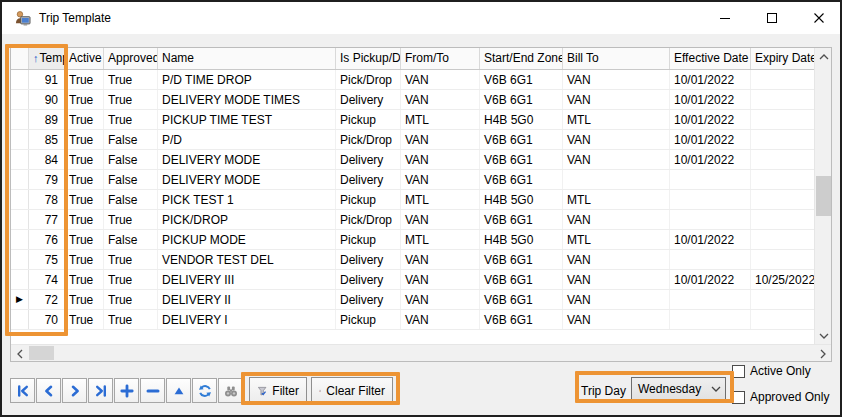 The width and height of the screenshot is (842, 417). Describe the element at coordinates (47, 320) in the screenshot. I see `cell-temp: 70` at that location.